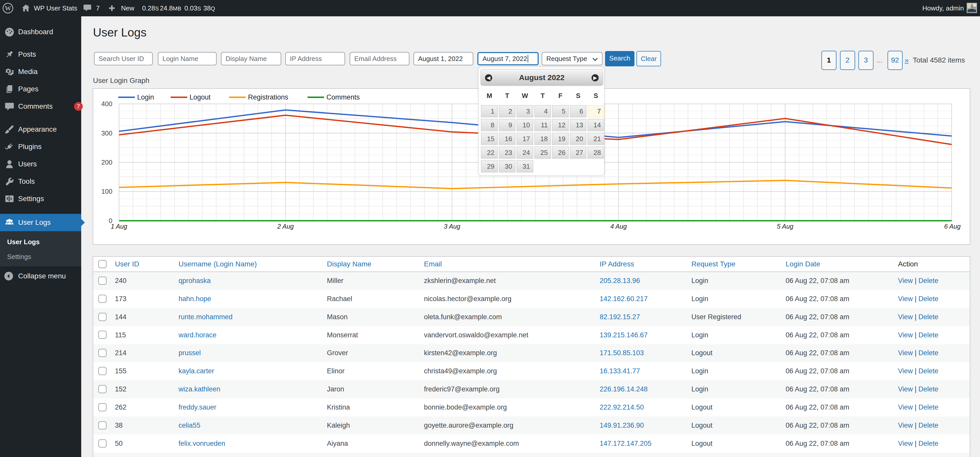 This screenshot has height=457, width=980. Describe the element at coordinates (785, 227) in the screenshot. I see `svg-text: 5 Aug` at that location.